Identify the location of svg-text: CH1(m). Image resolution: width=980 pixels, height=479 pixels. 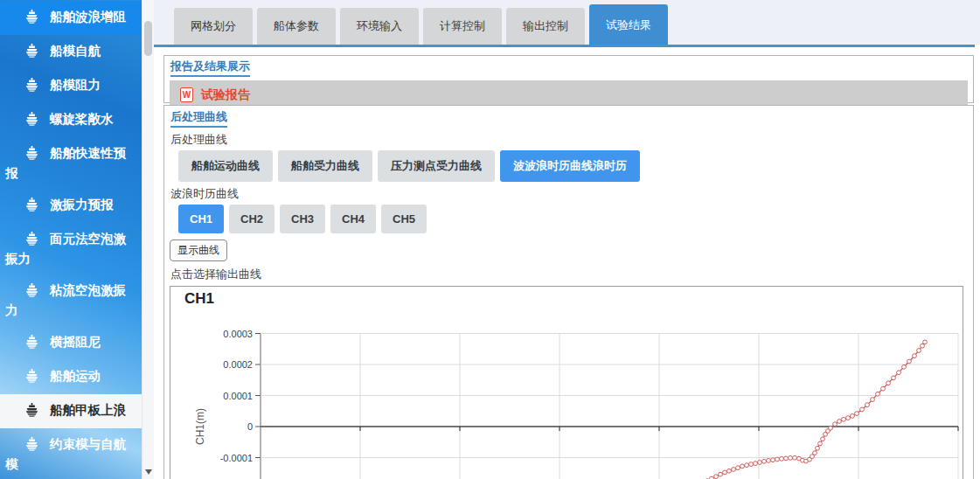
(200, 427).